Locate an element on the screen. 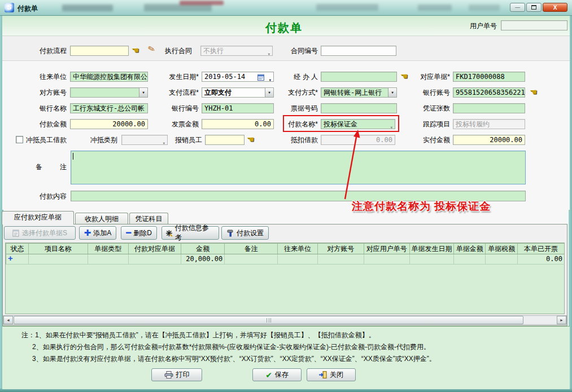 This screenshot has width=572, height=392. offset-loan-checkbox is located at coordinates (19, 140).